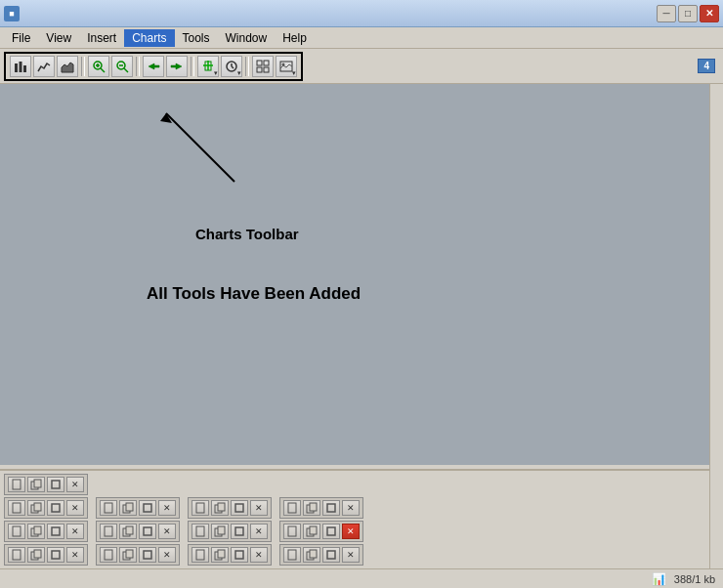 The width and height of the screenshot is (723, 588). What do you see at coordinates (99, 66) in the screenshot?
I see `zoom-in-button` at bounding box center [99, 66].